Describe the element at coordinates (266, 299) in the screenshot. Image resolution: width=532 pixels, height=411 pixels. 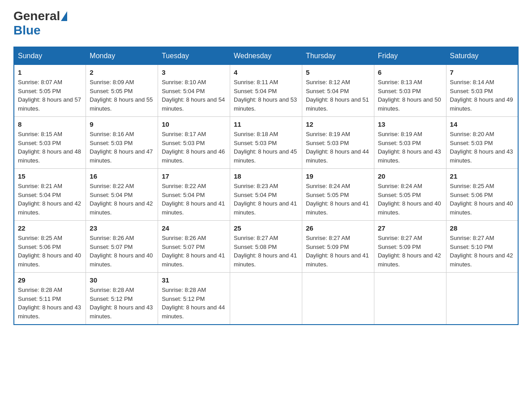
I see `week-row-5: 29 Sunrise: 8:28 AMSunset: 5:11 PMDaylig…` at that location.